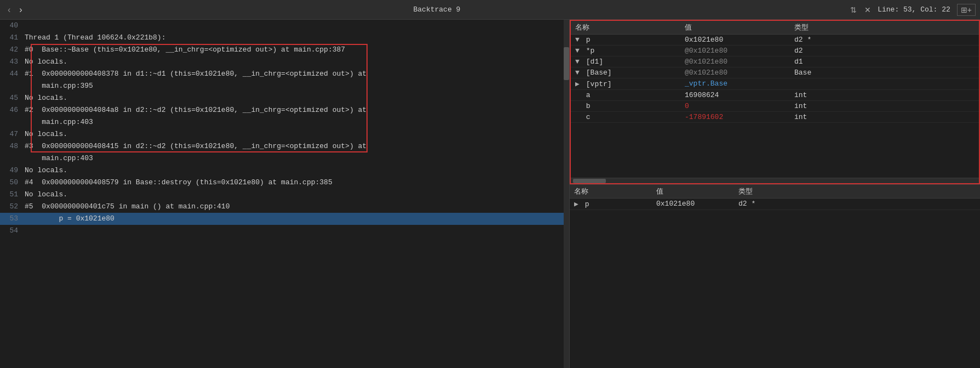 Image resolution: width=980 pixels, height=368 pixels. What do you see at coordinates (12, 231) in the screenshot?
I see `line-number: 54` at bounding box center [12, 231].